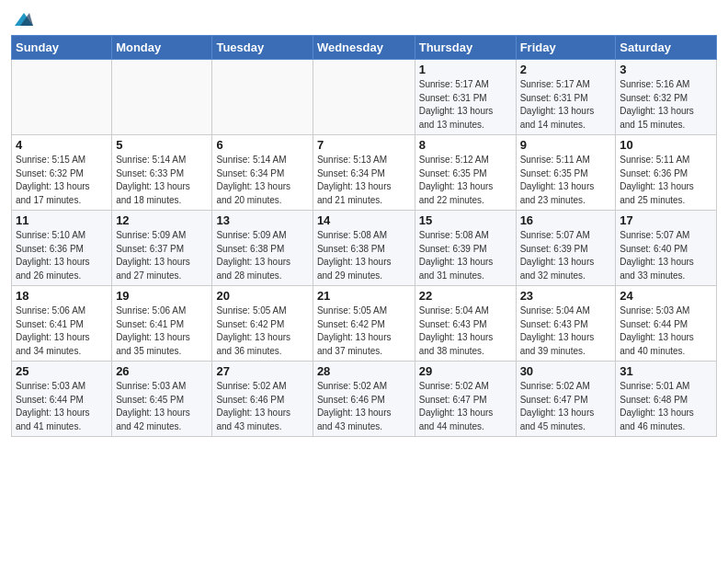 The image size is (728, 563). What do you see at coordinates (62, 221) in the screenshot?
I see `day-number: 11` at bounding box center [62, 221].